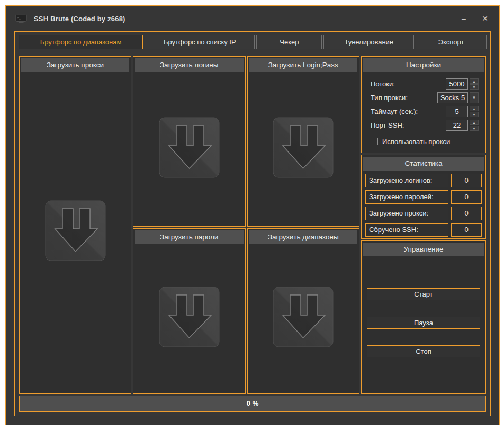 The height and width of the screenshot is (429, 504). What do you see at coordinates (407, 181) in the screenshot?
I see `stat-label: Загружено логинов:` at bounding box center [407, 181].